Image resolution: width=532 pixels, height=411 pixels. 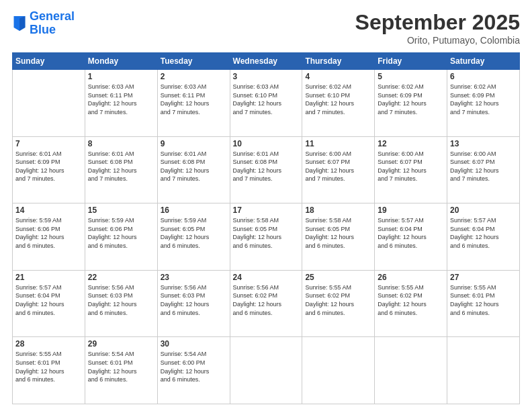 I want to click on month-title: September 2025, so click(x=438, y=23).